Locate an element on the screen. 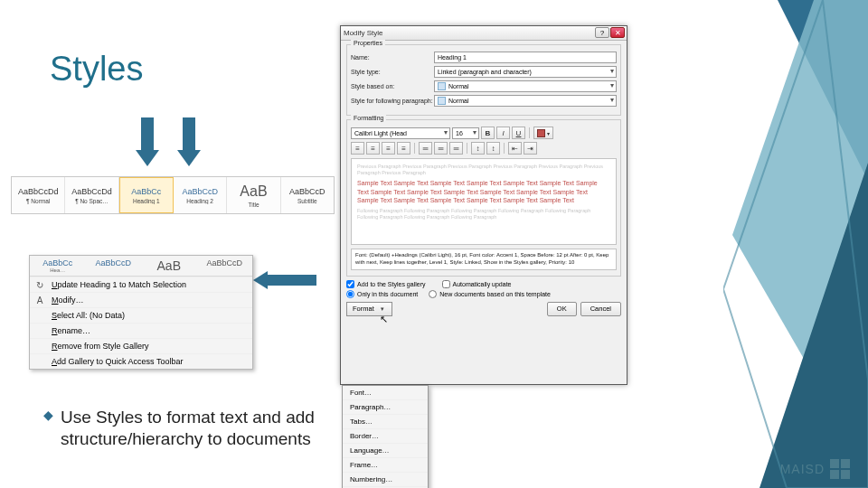 The image size is (868, 488). menu-item-icon: ↻ is located at coordinates (40, 285).